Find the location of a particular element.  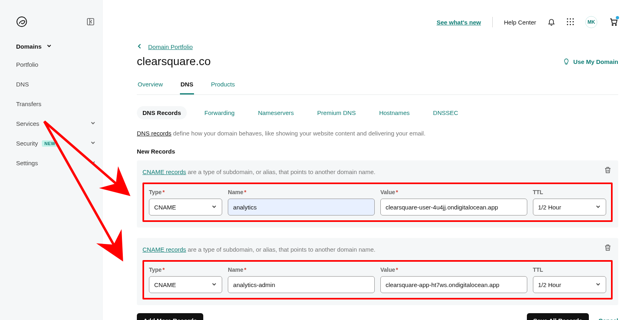

sidebar-item-label: DNS is located at coordinates (23, 84).